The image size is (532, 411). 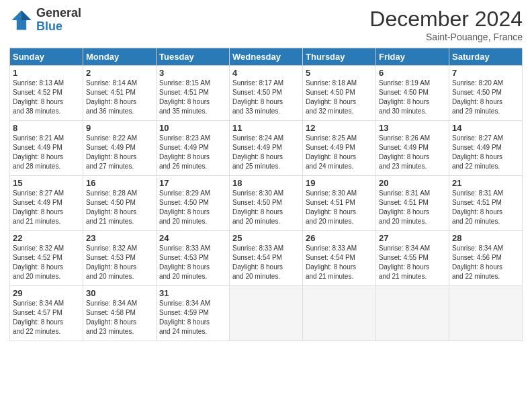 What do you see at coordinates (412, 152) in the screenshot?
I see `day-info: Sunrise: 8:26 AM Sunset: 4:49 PM Dayligh…` at bounding box center [412, 152].